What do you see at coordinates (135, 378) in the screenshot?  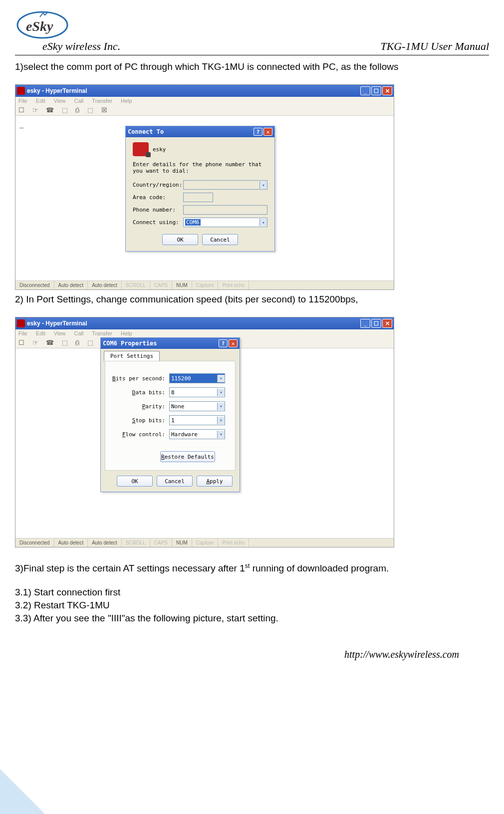 I see `bits-per-second-label: BBits per second:its per second:` at bounding box center [135, 378].